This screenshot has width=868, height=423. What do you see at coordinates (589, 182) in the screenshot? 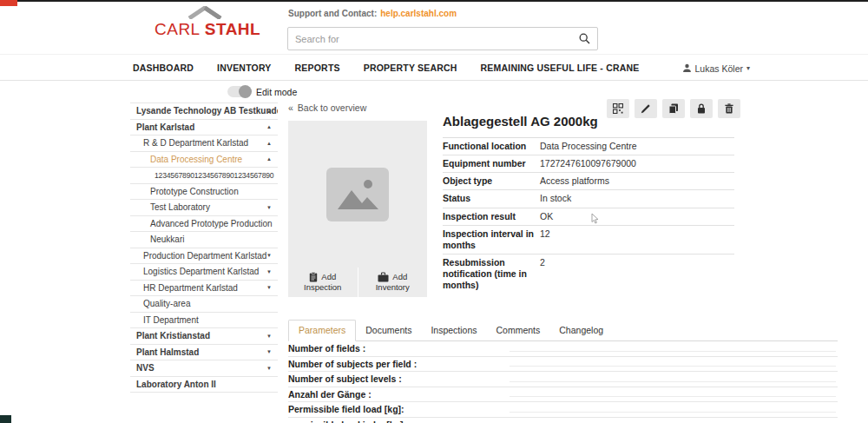
I see `detail-row: Object typeAccess platforms` at bounding box center [589, 182].